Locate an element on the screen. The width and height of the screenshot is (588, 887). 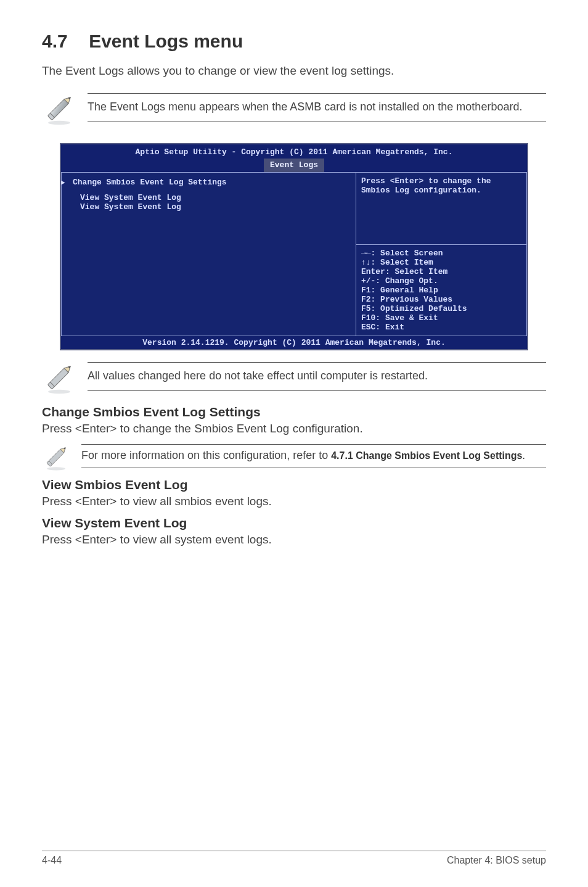
bios-key-line: ↑↓: Select Item is located at coordinates (441, 263).